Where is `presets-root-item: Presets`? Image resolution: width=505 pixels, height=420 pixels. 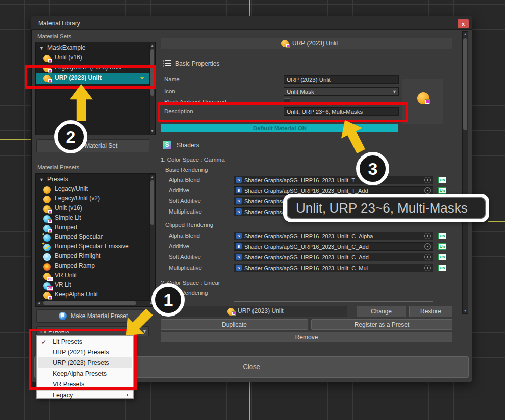
presets-root-item: Presets is located at coordinates (58, 179).